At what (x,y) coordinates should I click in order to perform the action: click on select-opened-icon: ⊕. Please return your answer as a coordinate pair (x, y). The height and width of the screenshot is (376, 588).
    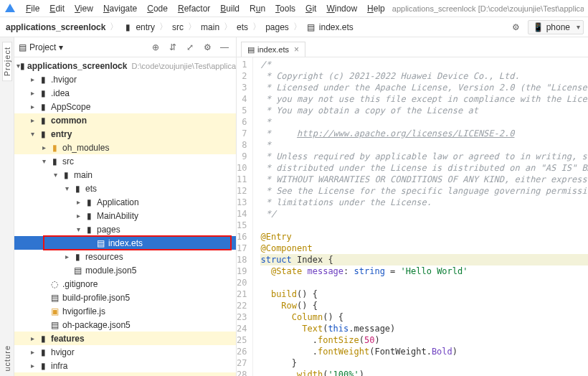
    Looking at the image, I should click on (156, 47).